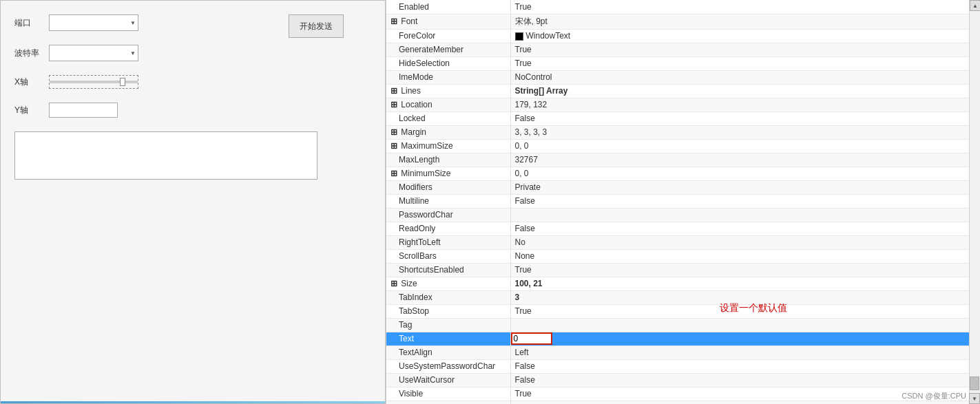 The image size is (980, 404). I want to click on table-row: MaxLength32767, so click(678, 160).